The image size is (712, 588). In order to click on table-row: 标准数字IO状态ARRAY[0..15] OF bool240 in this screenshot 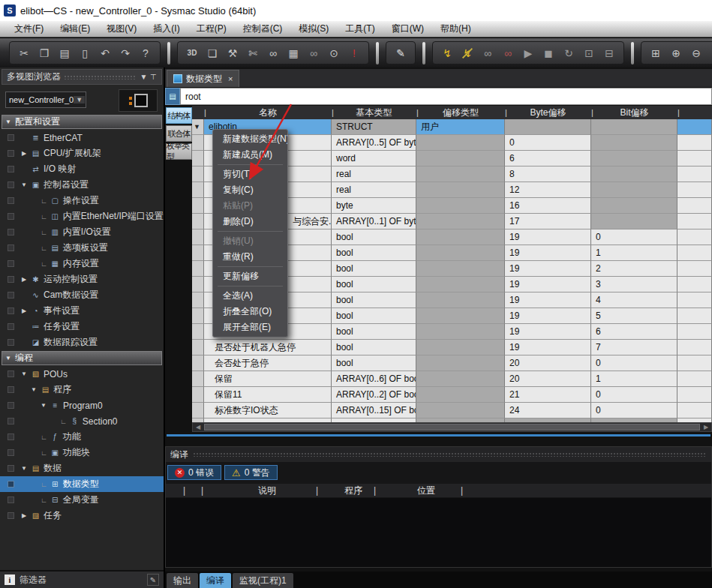, I will do `click(452, 411)`.